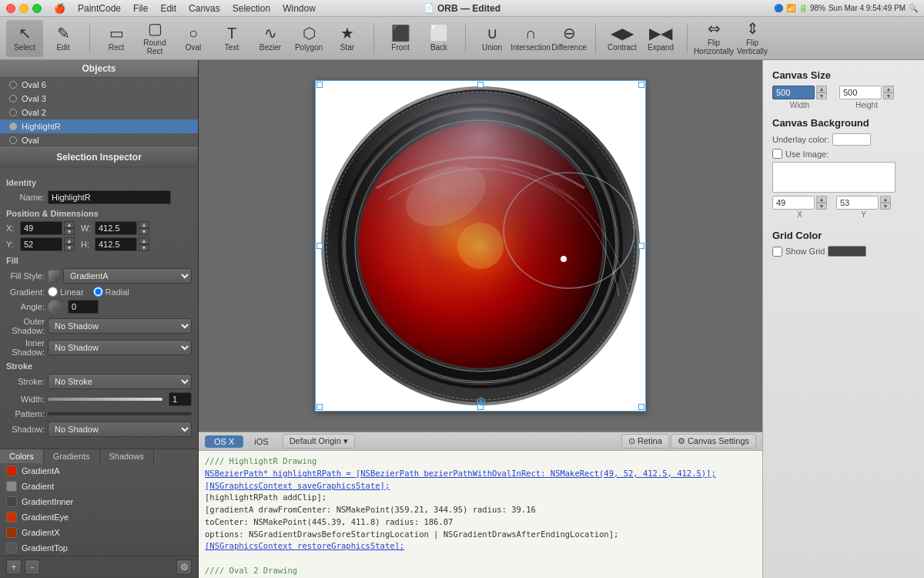 The width and height of the screenshot is (924, 578). Describe the element at coordinates (299, 8) in the screenshot. I see `menu-window: Window` at that location.